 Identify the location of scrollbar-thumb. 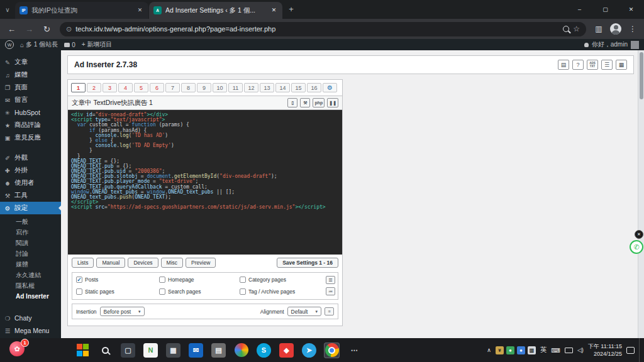
(641, 75).